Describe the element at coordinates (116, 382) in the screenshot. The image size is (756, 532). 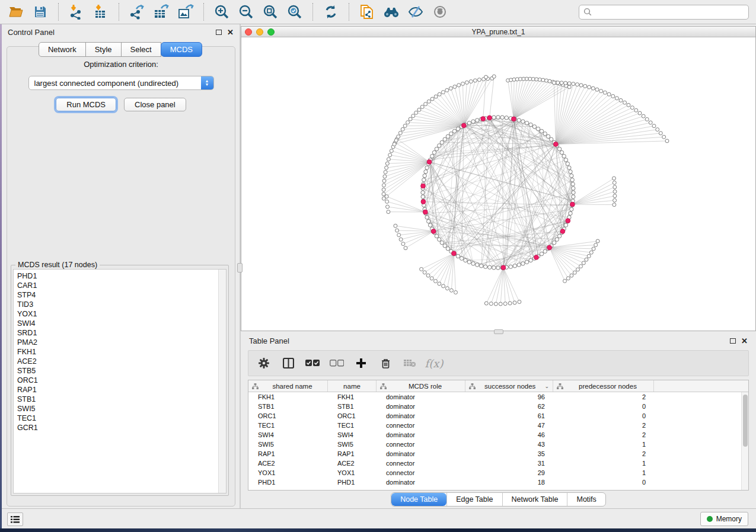
I see `mcds-result-list: PHD1CAR1STP4TID3YOX1SWI4SRD1PMA2FKH1ACE2…` at that location.